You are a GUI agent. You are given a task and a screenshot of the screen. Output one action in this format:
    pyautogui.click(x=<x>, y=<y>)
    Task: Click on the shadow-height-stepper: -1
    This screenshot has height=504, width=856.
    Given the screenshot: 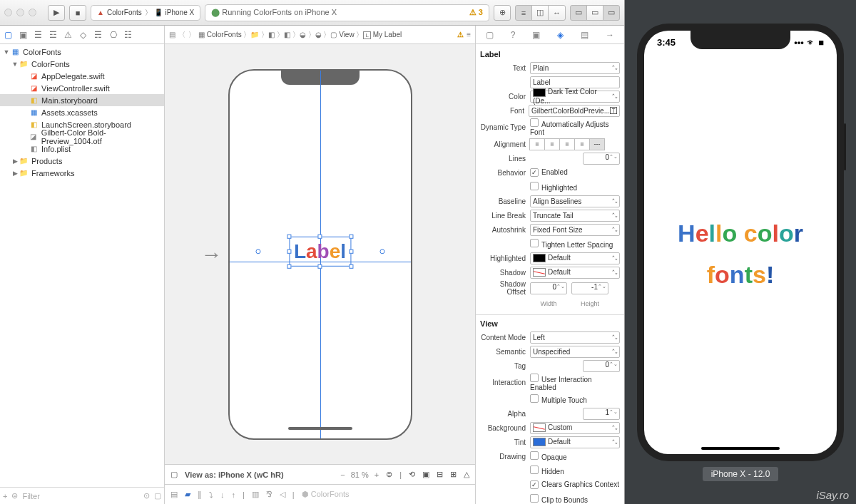 What is the action you would take?
    pyautogui.click(x=590, y=288)
    